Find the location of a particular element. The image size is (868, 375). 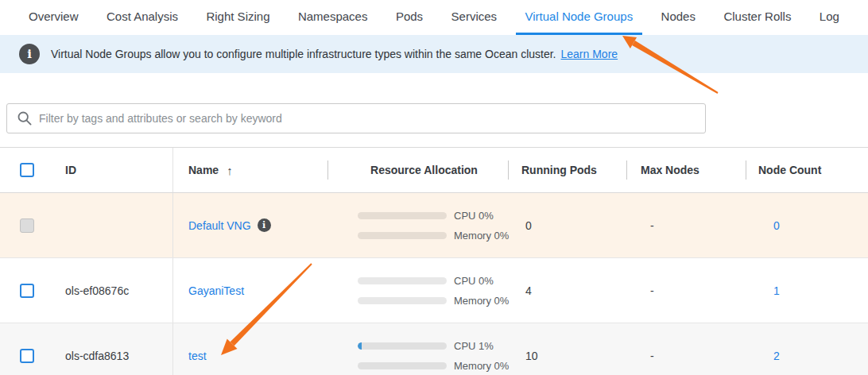

vng-id: ols-ef08676c is located at coordinates (118, 291).